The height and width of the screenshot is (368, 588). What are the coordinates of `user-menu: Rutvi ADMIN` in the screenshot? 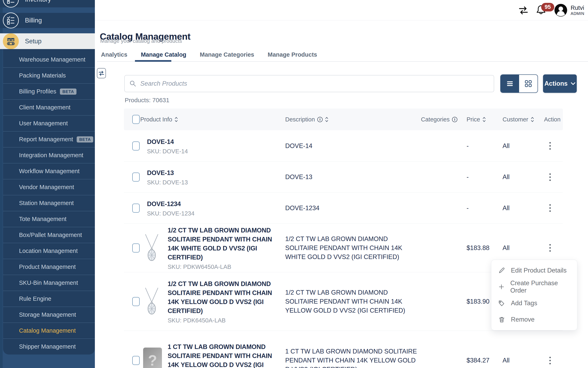 It's located at (569, 10).